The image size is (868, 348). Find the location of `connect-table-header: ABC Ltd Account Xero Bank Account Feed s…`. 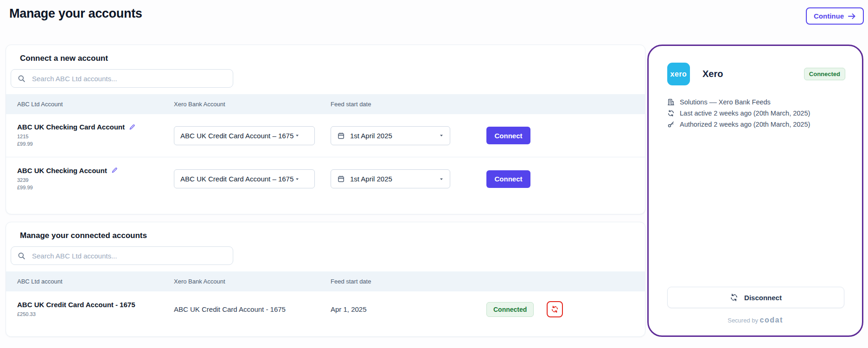

connect-table-header: ABC Ltd Account Xero Bank Account Feed s… is located at coordinates (326, 104).